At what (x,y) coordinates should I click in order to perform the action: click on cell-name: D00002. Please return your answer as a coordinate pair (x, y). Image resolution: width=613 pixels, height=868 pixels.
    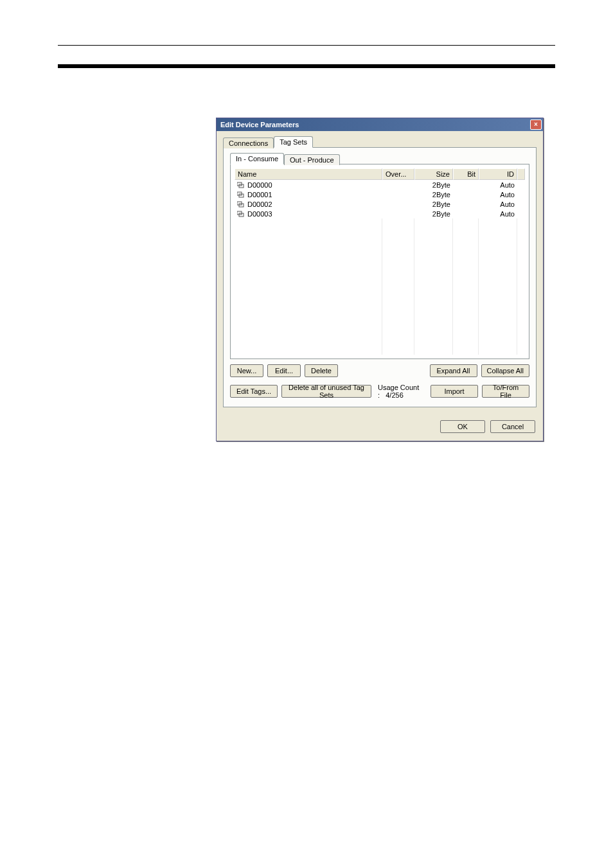
    Looking at the image, I should click on (308, 204).